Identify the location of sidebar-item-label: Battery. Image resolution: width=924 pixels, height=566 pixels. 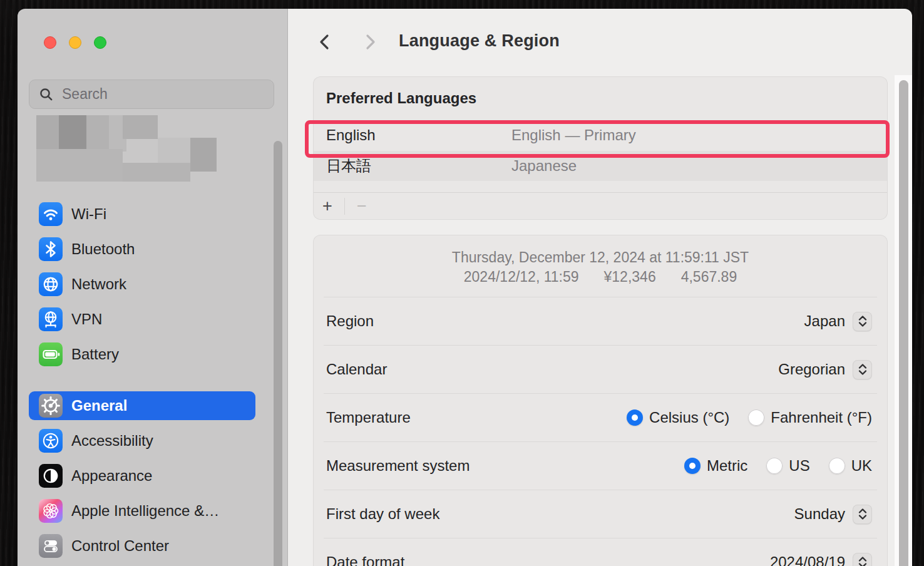
(95, 354).